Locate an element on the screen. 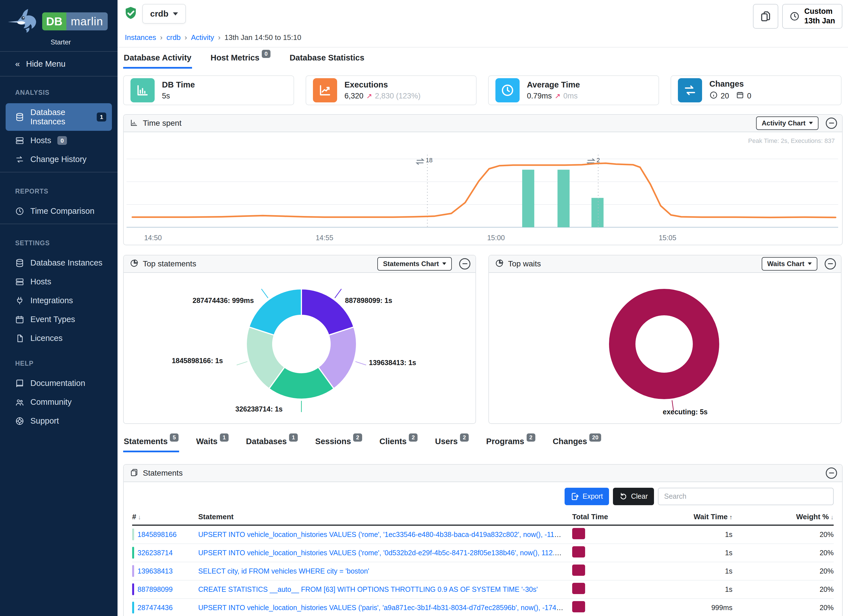  statement-id-link: 1845898166 is located at coordinates (157, 534).